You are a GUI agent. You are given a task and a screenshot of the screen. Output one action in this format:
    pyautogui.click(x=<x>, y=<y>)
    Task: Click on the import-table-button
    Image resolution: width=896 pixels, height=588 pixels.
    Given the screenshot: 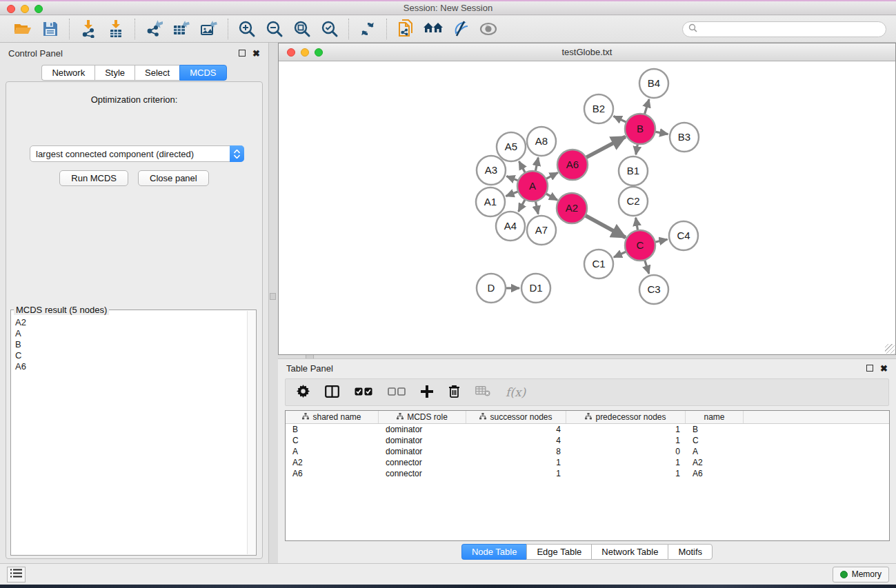 What is the action you would take?
    pyautogui.click(x=116, y=29)
    